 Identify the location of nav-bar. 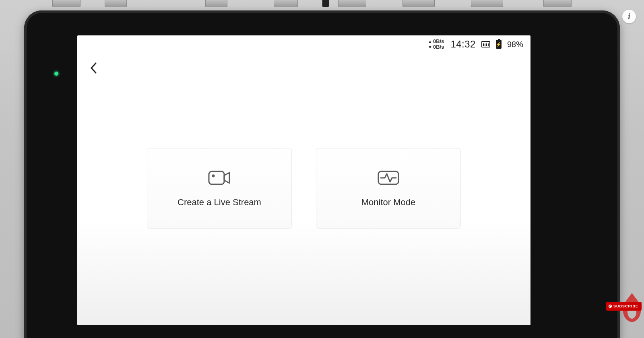
(304, 68).